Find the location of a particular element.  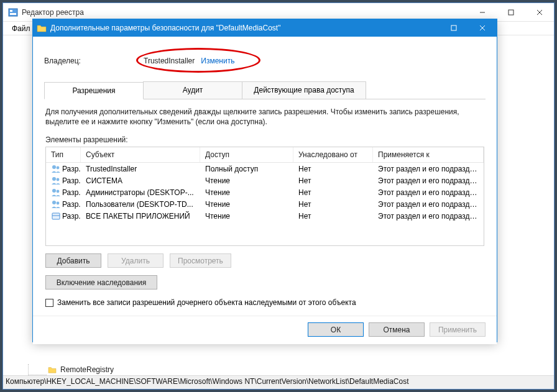

table-row: Разр...Администраторы (DESKTOP-...Чтение… is located at coordinates (265, 193).